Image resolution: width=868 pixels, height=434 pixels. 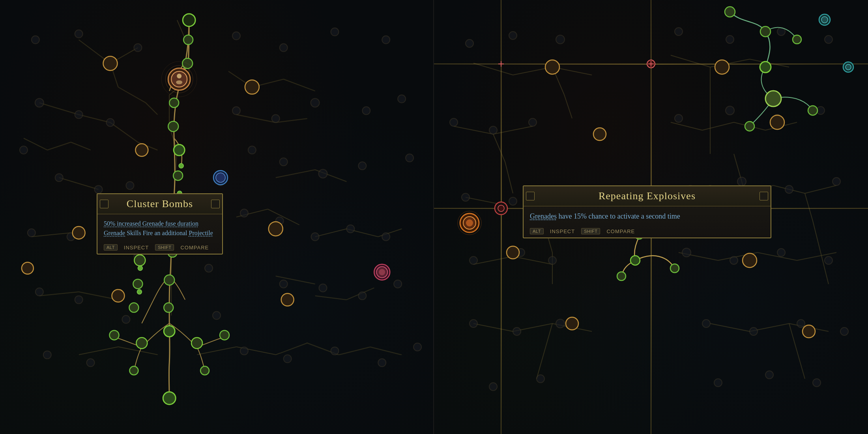 What do you see at coordinates (621, 231) in the screenshot?
I see `compare-label-right: COMPARE` at bounding box center [621, 231].